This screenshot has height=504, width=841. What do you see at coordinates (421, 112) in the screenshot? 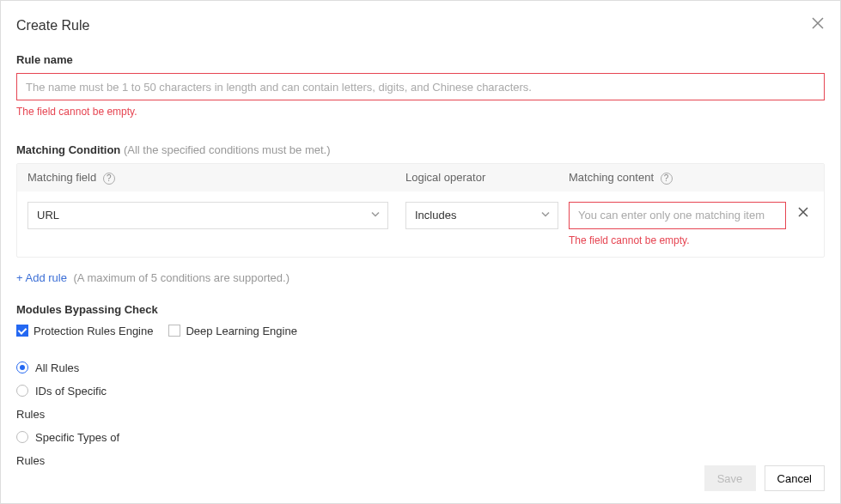
I see `rule-name-error: The field cannot be empty.` at bounding box center [421, 112].